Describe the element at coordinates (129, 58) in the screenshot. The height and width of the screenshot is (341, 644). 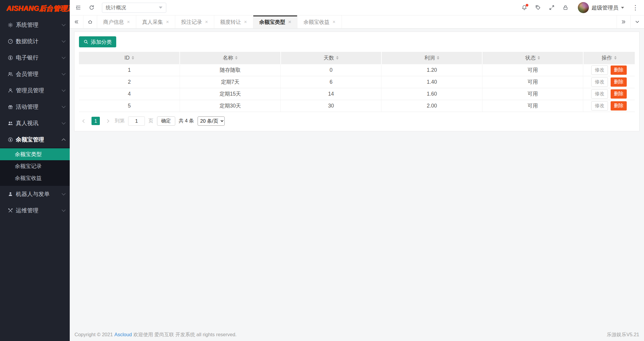
I see `column-header-id: ID` at that location.